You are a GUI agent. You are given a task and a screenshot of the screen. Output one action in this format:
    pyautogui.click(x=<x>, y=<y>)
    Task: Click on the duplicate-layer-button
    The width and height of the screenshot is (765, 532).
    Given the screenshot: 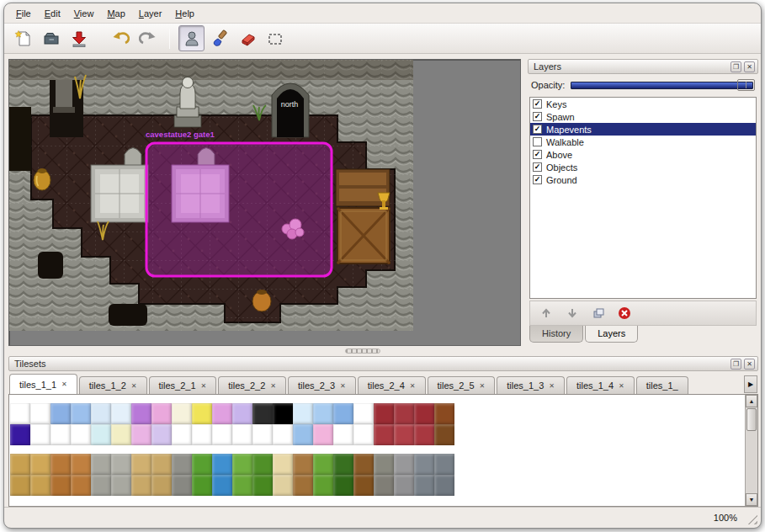 What is the action you would take?
    pyautogui.click(x=598, y=313)
    